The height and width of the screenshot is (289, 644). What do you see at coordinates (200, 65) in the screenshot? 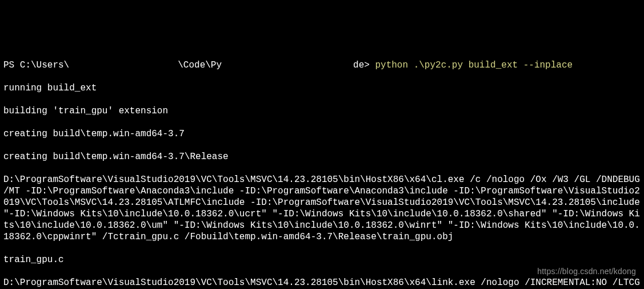
I see `prompt-mid: \Code\Py` at bounding box center [200, 65].